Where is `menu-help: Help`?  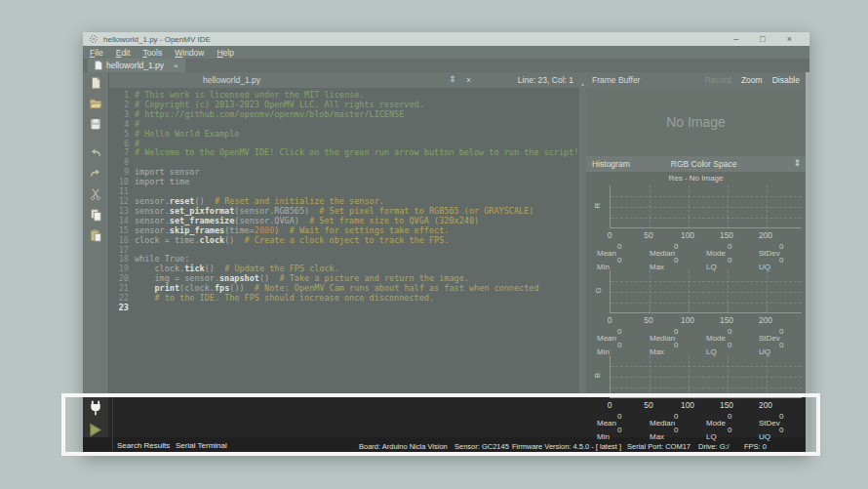
menu-help: Help is located at coordinates (224, 53).